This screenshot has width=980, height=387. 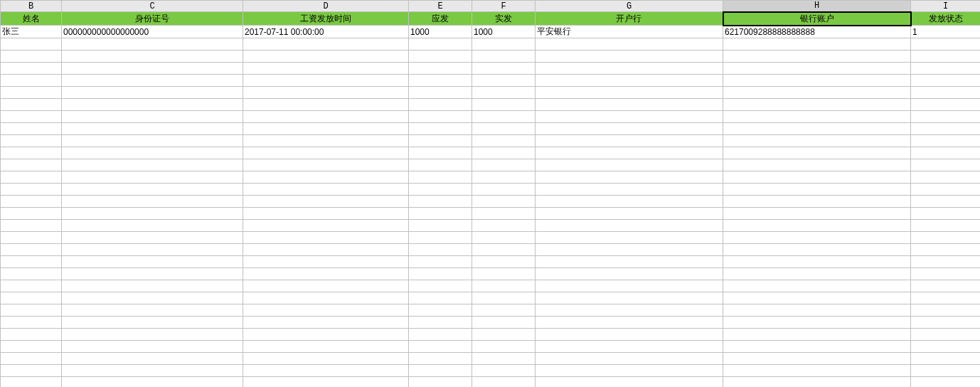 What do you see at coordinates (817, 32) in the screenshot?
I see `cell: 6217009288888888888` at bounding box center [817, 32].